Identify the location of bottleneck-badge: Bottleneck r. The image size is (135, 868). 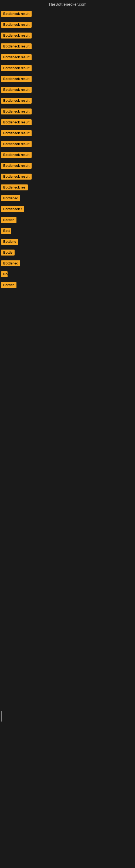
(13, 209).